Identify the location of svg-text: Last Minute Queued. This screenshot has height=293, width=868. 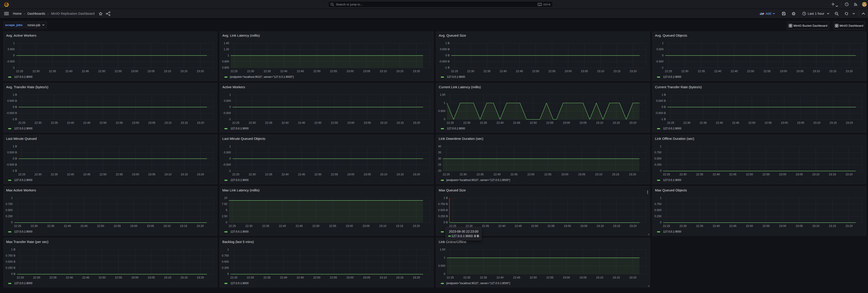
(22, 139).